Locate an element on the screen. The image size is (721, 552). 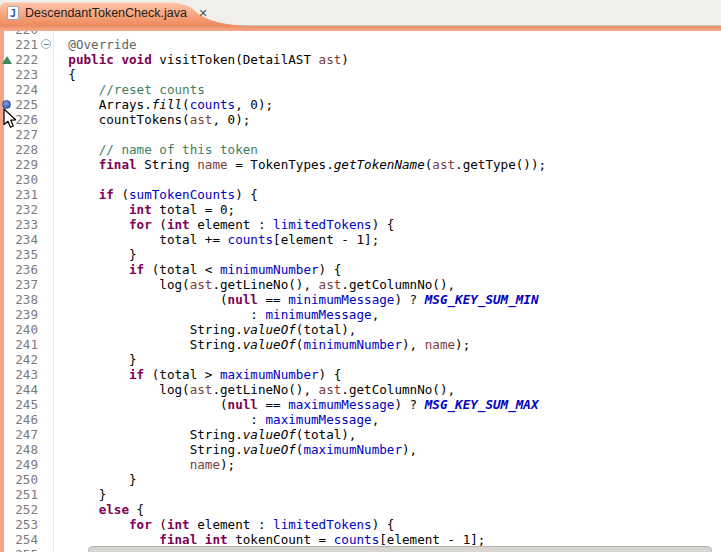
code-line: if (total < minimumNumber) { is located at coordinates (198, 270).